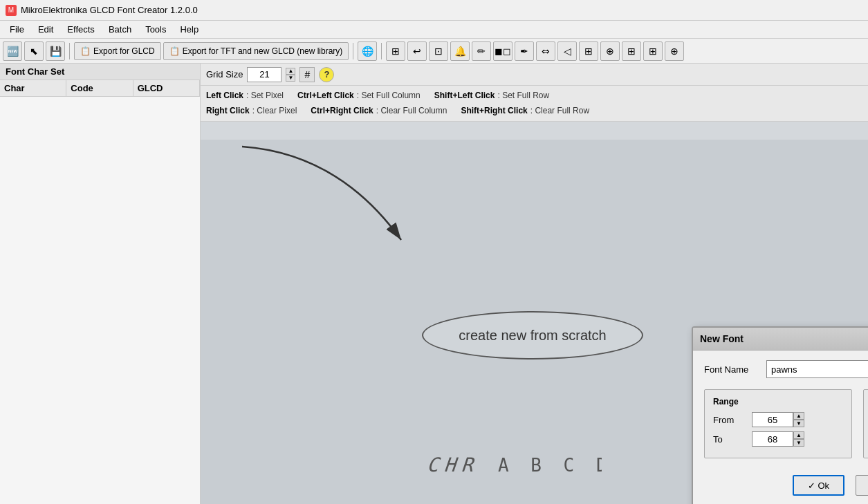 The width and height of the screenshot is (868, 504). Describe the element at coordinates (778, 424) in the screenshot. I see `range-panel: Range From ▲ ▼` at that location.